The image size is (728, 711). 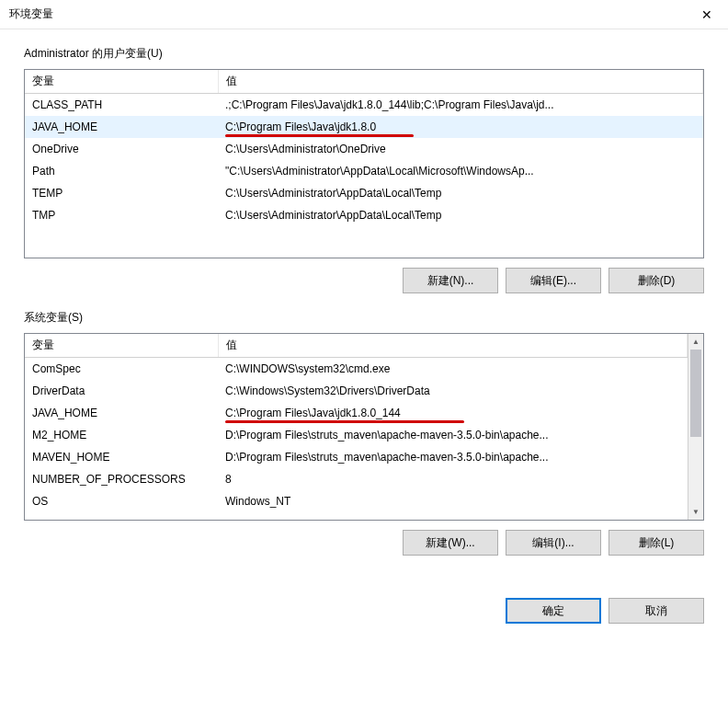 I want to click on table-row: TMPC:\Users\Administrator\AppData\Local\…, so click(x=364, y=215).